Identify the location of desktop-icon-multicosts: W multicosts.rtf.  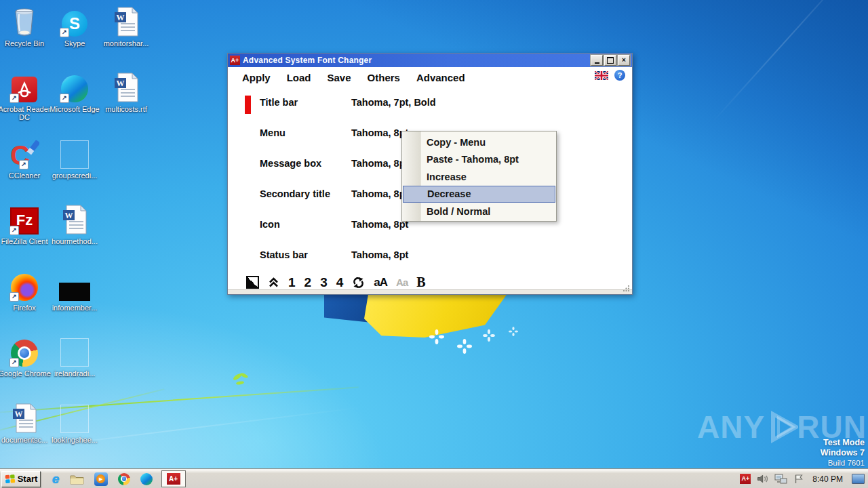
(126, 92).